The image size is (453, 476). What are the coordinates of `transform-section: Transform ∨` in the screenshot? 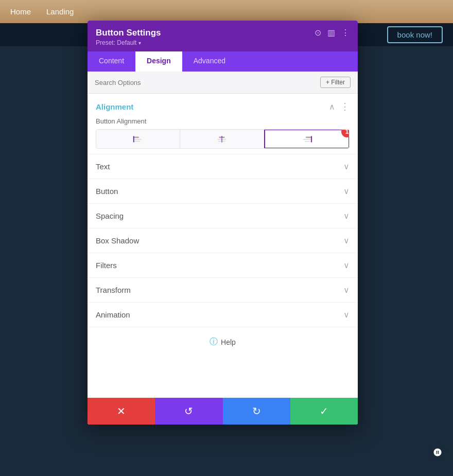 It's located at (222, 290).